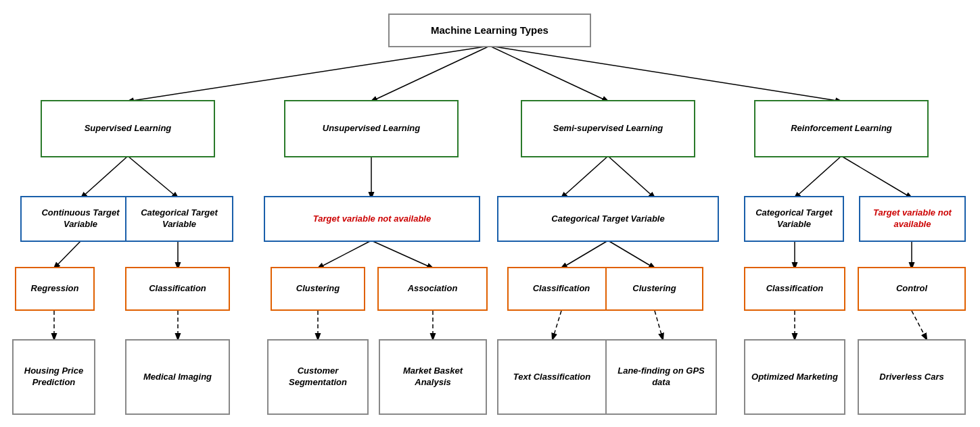 Image resolution: width=980 pixels, height=427 pixels. Describe the element at coordinates (177, 289) in the screenshot. I see `node-classification-sup: Classification` at that location.